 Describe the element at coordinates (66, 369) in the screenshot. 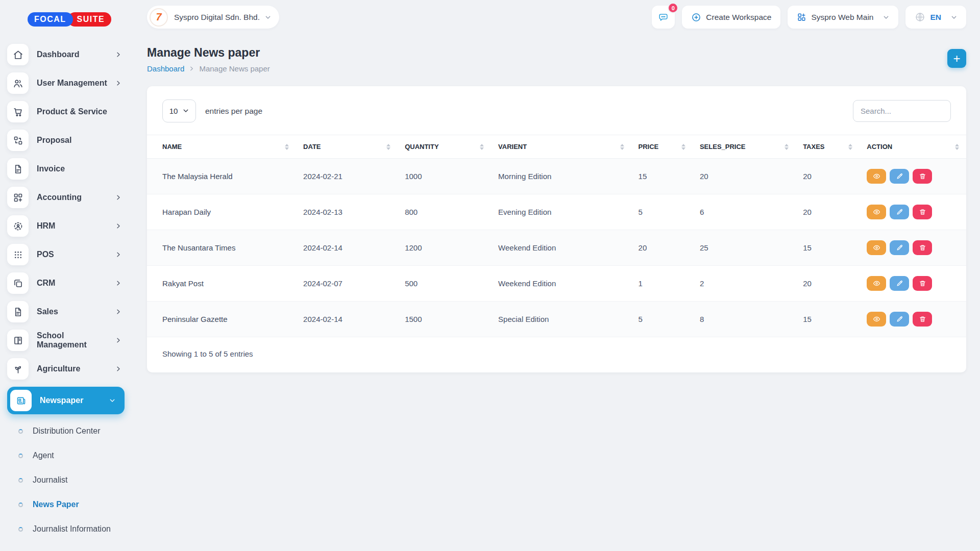

I see `sidebar-item-agriculture: Agriculture` at that location.